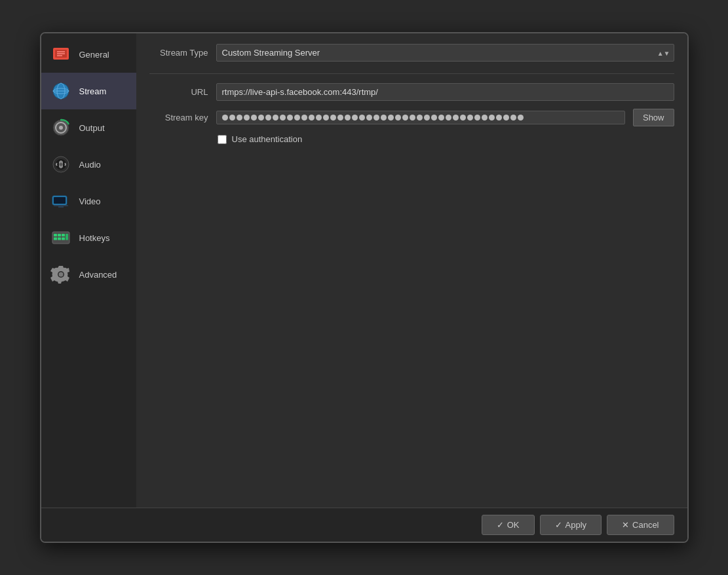 The width and height of the screenshot is (728, 575). Describe the element at coordinates (61, 54) in the screenshot. I see `general-icon` at that location.